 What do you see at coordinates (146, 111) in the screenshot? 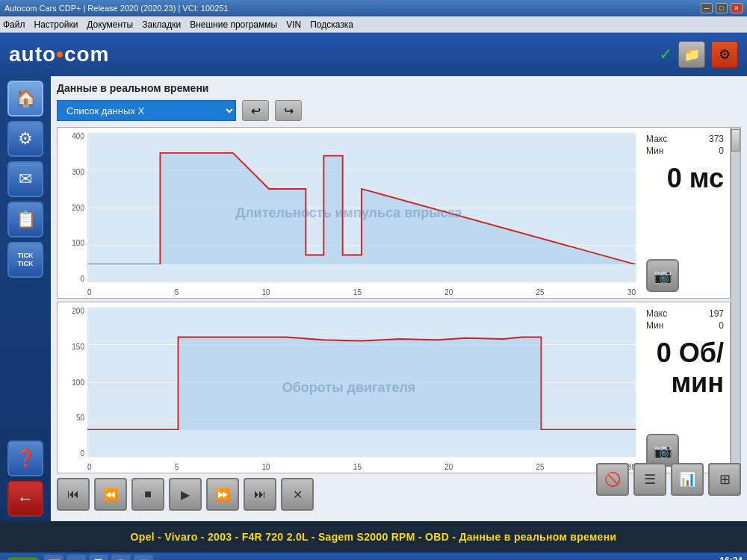
I see `data-list-select: Список данных X` at bounding box center [146, 111].